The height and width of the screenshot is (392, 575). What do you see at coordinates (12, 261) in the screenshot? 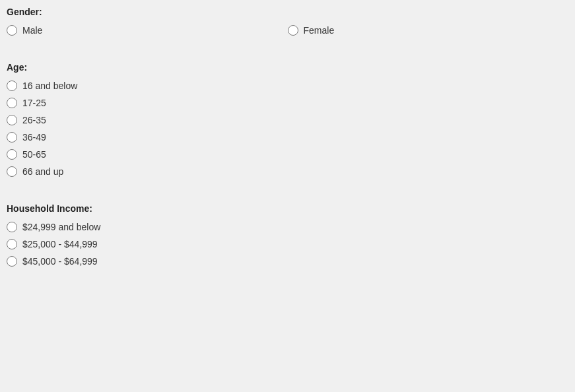
I see `income-45000-64999-radio` at bounding box center [12, 261].